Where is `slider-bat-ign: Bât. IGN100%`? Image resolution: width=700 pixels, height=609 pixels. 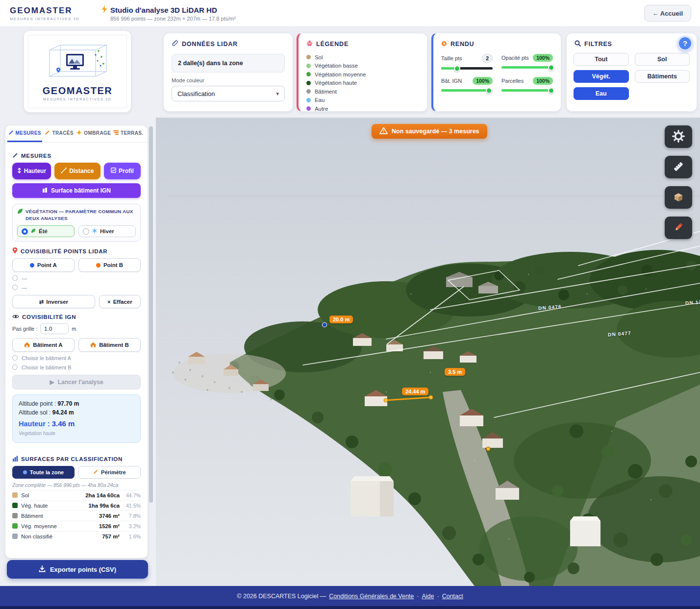 slider-bat-ign: Bât. IGN100% is located at coordinates (467, 84).